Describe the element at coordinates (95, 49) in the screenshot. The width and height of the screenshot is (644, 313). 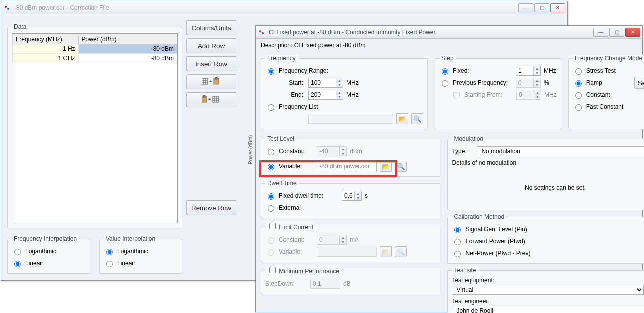
I see `table-row: 1 Hz-80 dBm` at that location.